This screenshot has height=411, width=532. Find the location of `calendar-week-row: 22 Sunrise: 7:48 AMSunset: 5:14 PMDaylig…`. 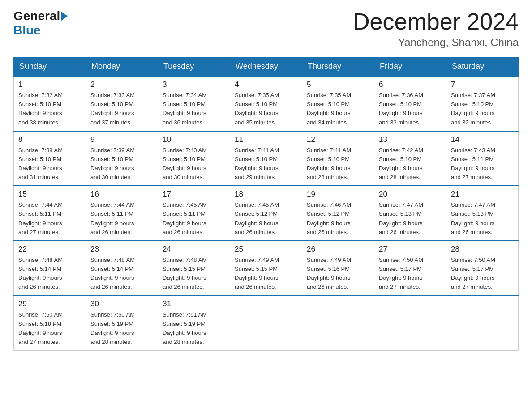

calendar-week-row: 22 Sunrise: 7:48 AMSunset: 5:14 PMDaylig… is located at coordinates (266, 269).